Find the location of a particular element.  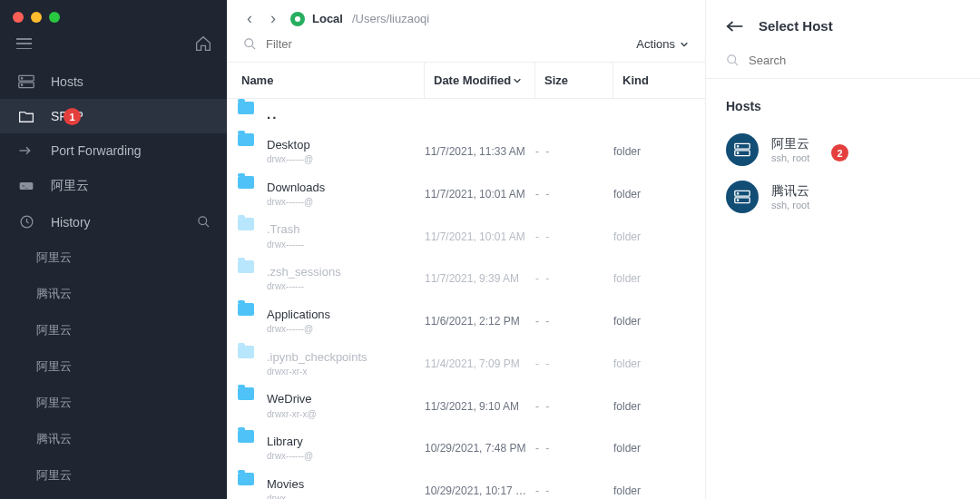

hosts-icon is located at coordinates (26, 82).